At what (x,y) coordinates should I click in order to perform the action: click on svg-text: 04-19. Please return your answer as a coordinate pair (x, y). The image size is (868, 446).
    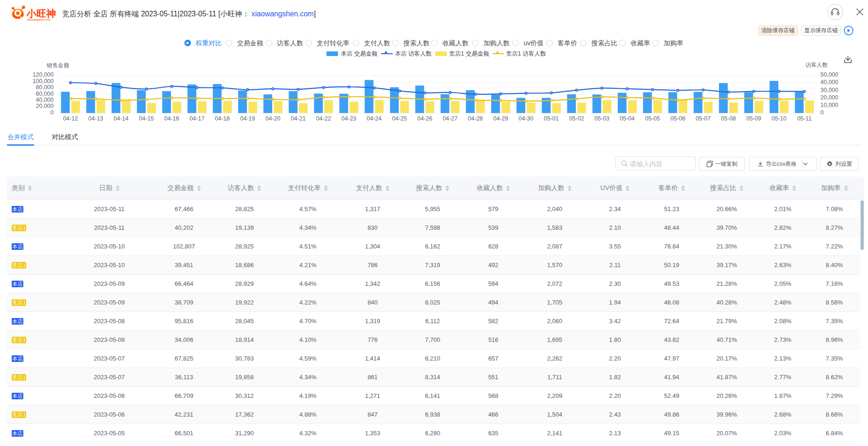
    Looking at the image, I should click on (247, 119).